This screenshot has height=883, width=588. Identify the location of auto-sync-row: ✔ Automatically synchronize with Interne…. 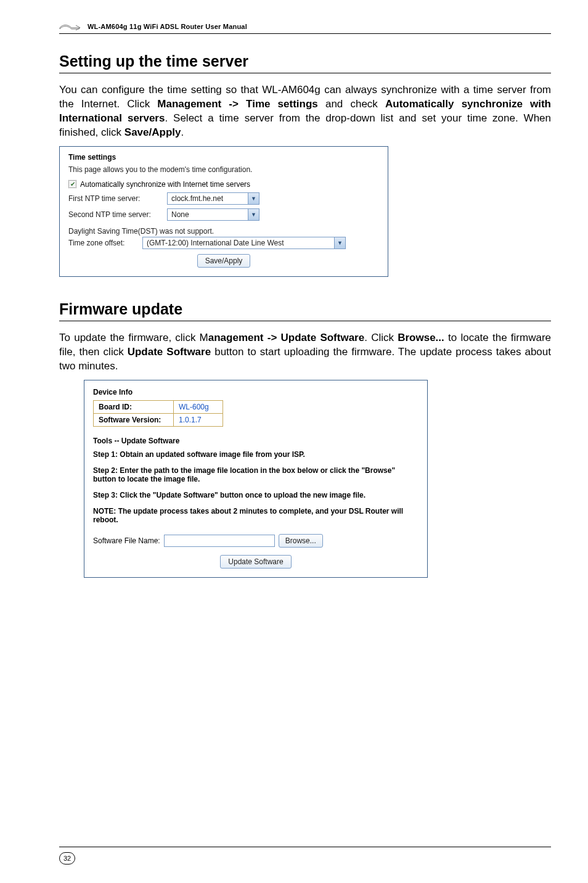
(224, 184).